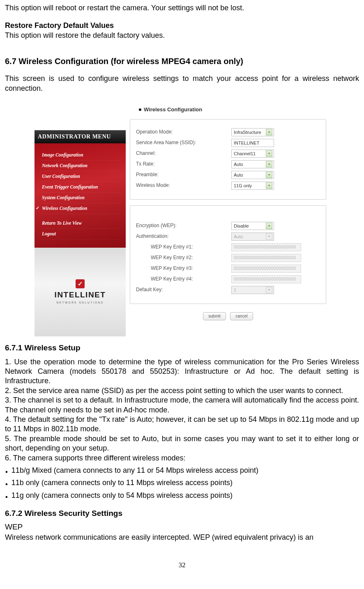 The image size is (364, 589). What do you see at coordinates (182, 537) in the screenshot?
I see `wep-body: Wireless network communications are easi…` at bounding box center [182, 537].